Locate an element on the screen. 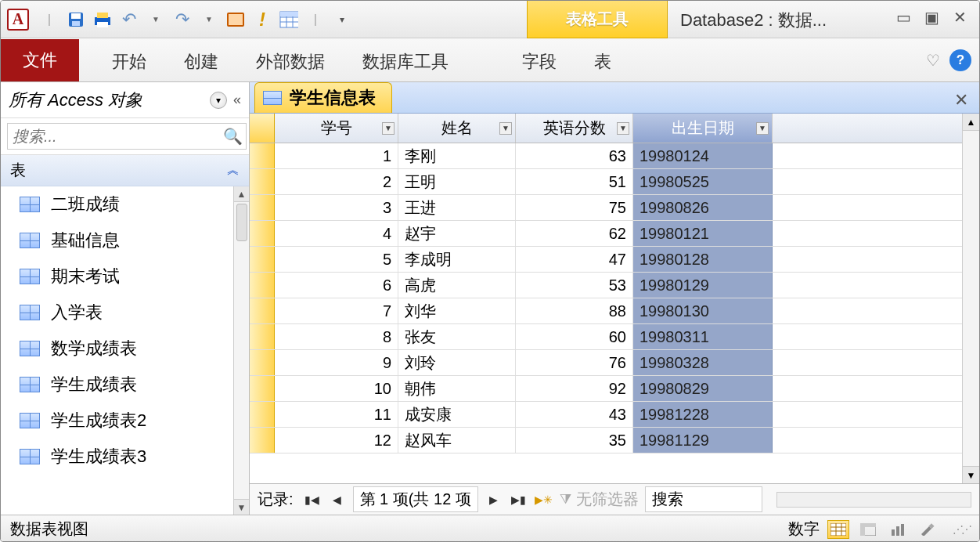  restore-button: ▣ is located at coordinates (931, 17).